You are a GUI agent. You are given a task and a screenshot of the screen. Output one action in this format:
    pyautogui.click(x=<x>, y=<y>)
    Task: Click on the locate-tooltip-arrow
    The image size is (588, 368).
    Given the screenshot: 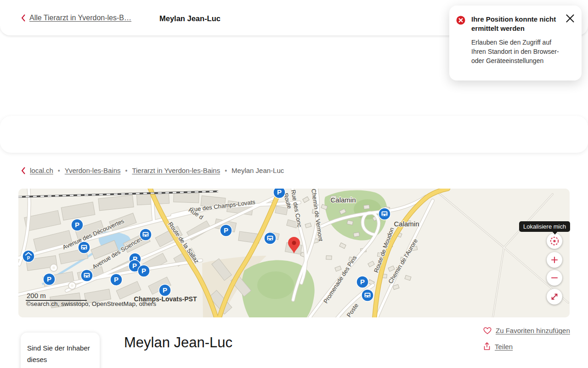 What is the action you would take?
    pyautogui.click(x=555, y=233)
    